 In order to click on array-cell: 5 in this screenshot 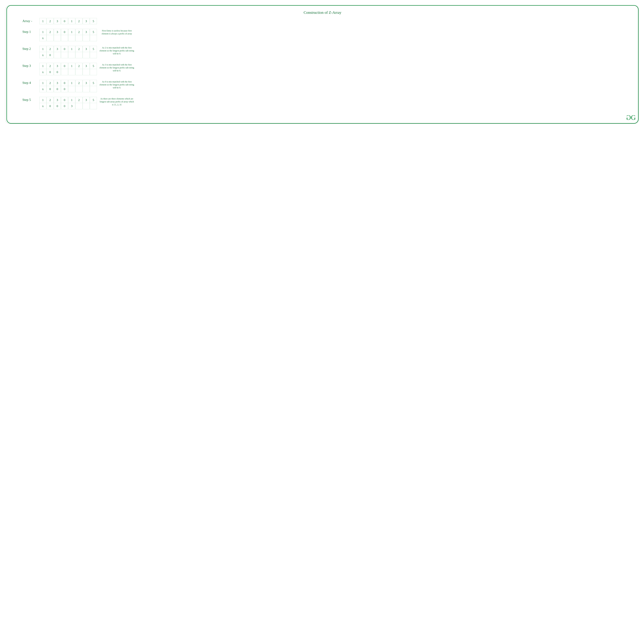, I will do `click(93, 21)`.